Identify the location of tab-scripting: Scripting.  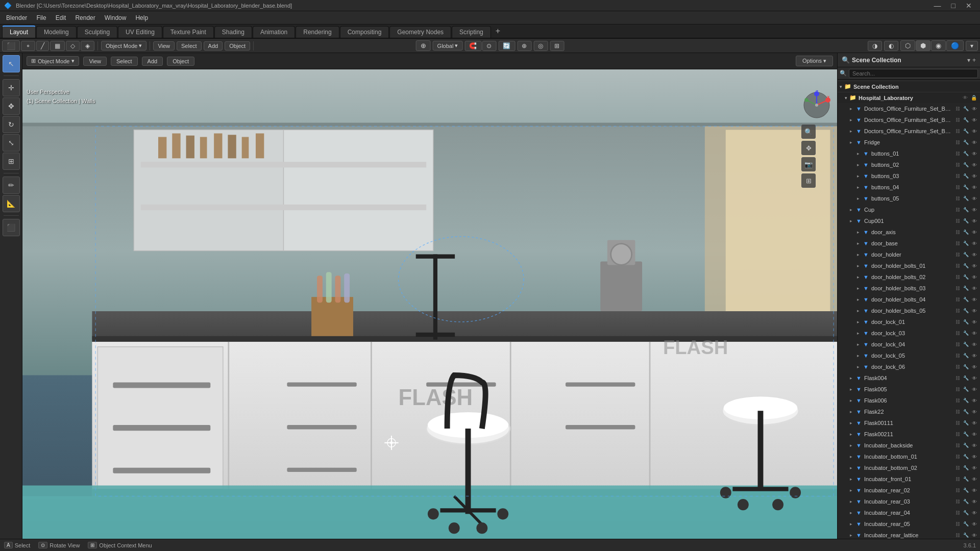
(472, 32).